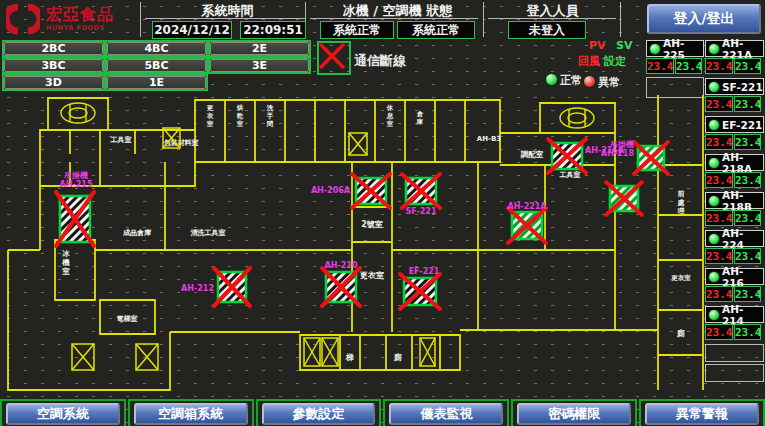 The height and width of the screenshot is (426, 765). What do you see at coordinates (424, 272) in the screenshot?
I see `equipment-tag-label: EF-221` at bounding box center [424, 272].